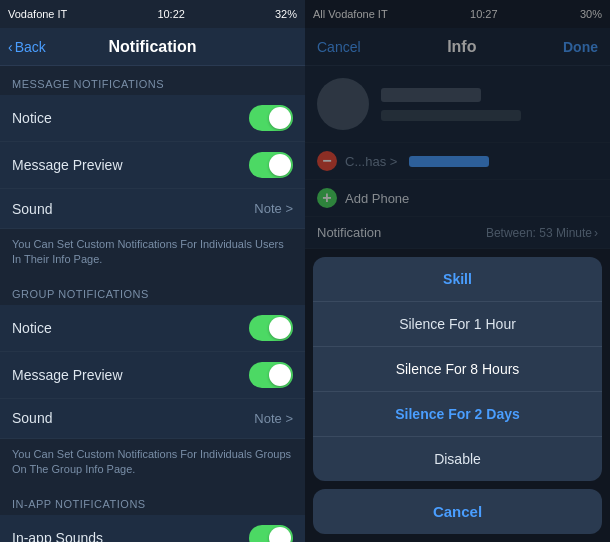 The width and height of the screenshot is (610, 542). What do you see at coordinates (152, 47) in the screenshot?
I see `left-nav-bar: ‹ Back Notification` at bounding box center [152, 47].